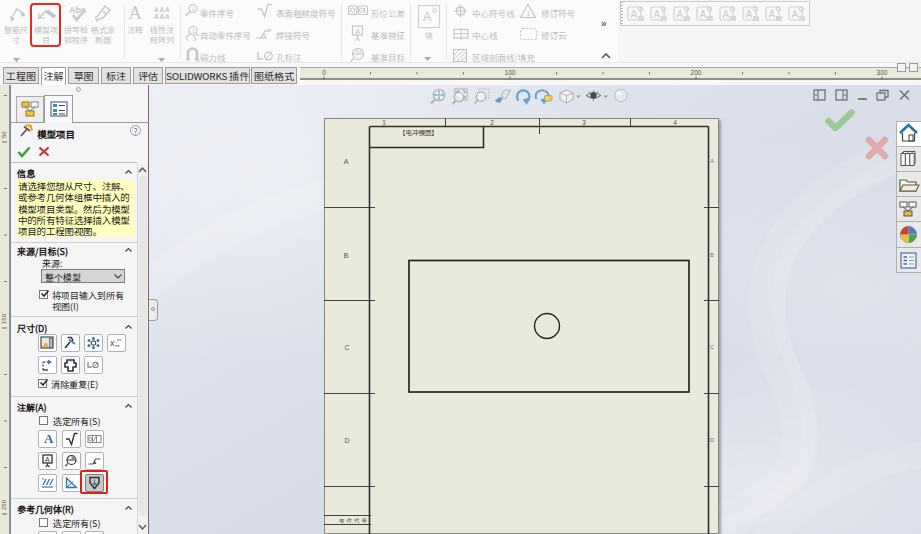 This screenshot has height=534, width=921. Describe the element at coordinates (358, 51) in the screenshot. I see `svg-text: A1` at that location.